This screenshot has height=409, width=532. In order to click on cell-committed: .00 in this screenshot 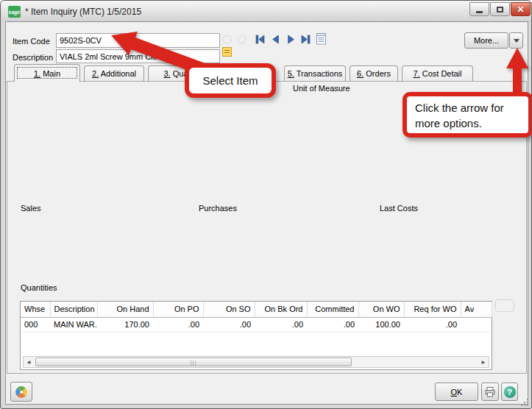, I will do `click(333, 324)`.